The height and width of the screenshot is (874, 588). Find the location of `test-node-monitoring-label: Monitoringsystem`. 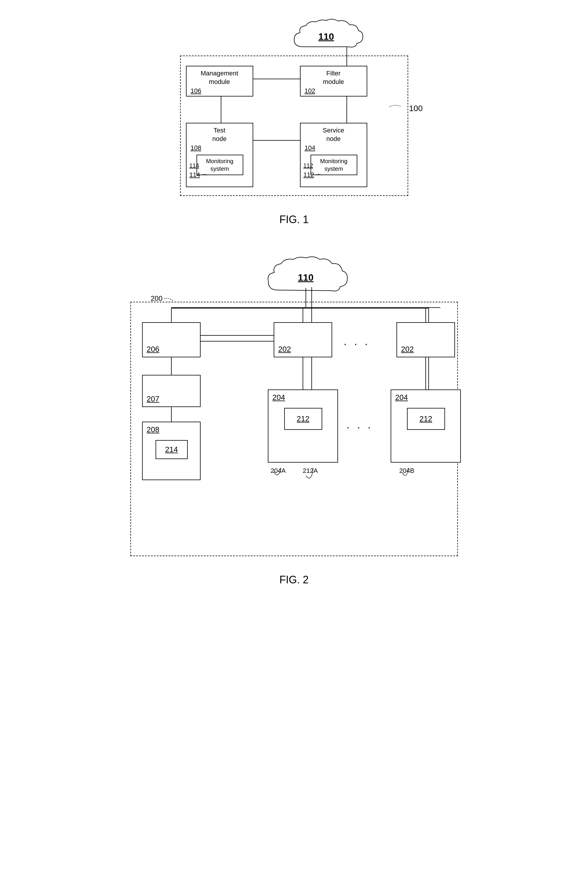

test-node-monitoring-label: Monitoringsystem is located at coordinates (220, 165).